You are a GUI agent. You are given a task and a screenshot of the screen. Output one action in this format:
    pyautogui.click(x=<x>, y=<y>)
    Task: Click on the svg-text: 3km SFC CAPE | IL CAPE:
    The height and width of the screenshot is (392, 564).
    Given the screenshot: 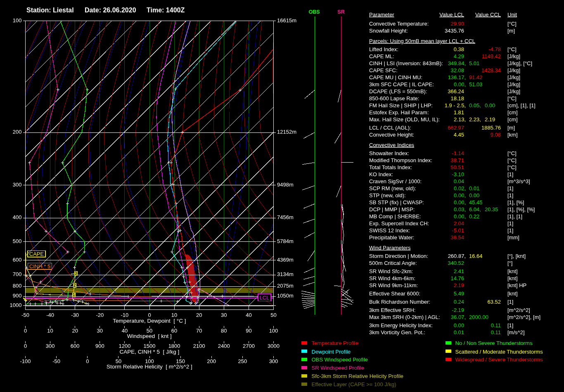 What is the action you would take?
    pyautogui.click(x=401, y=84)
    